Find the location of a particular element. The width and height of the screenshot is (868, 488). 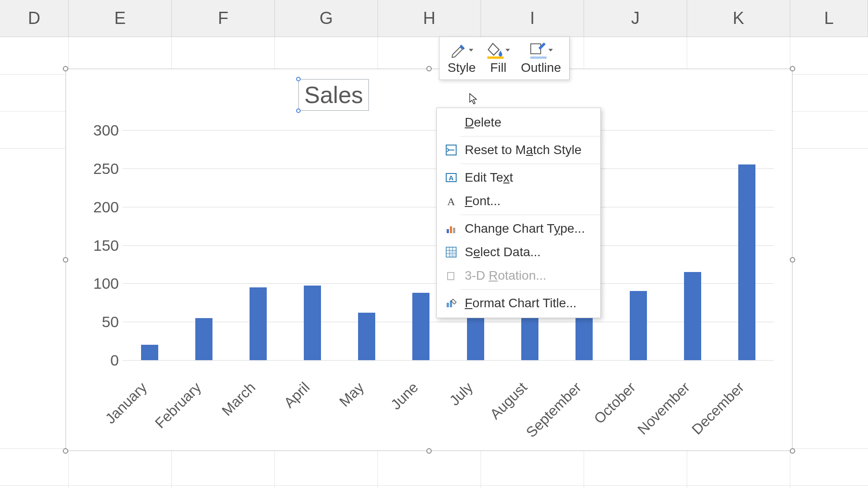

style-label: Style is located at coordinates (462, 68).